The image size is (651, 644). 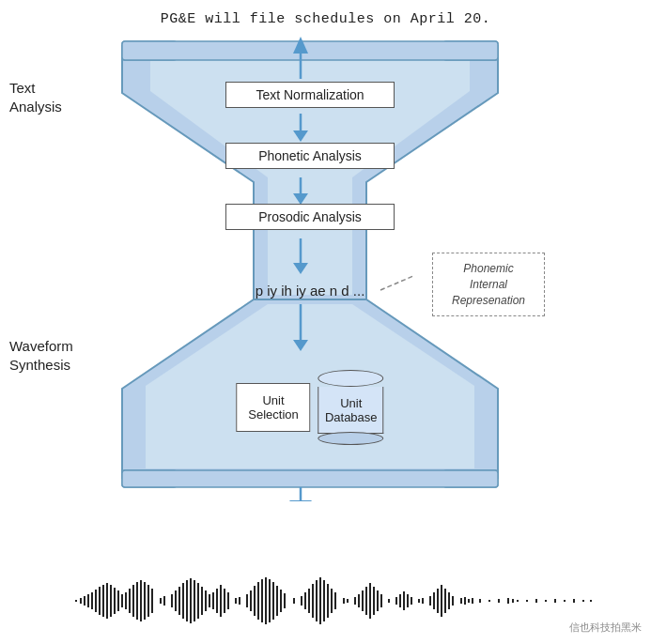 I want to click on phonemic-internal-box: Phonemic Internal Represenation, so click(x=488, y=284).